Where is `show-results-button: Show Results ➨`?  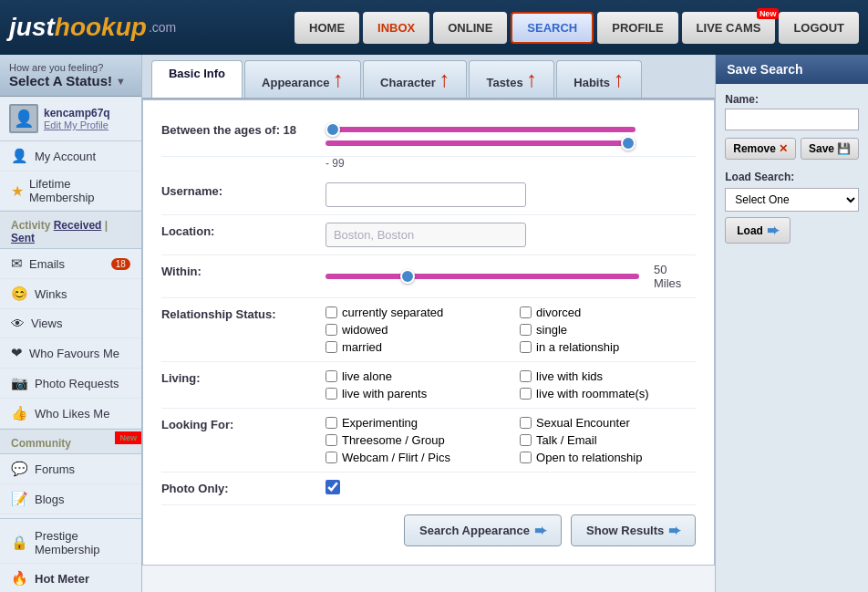
show-results-button: Show Results ➨ is located at coordinates (633, 531).